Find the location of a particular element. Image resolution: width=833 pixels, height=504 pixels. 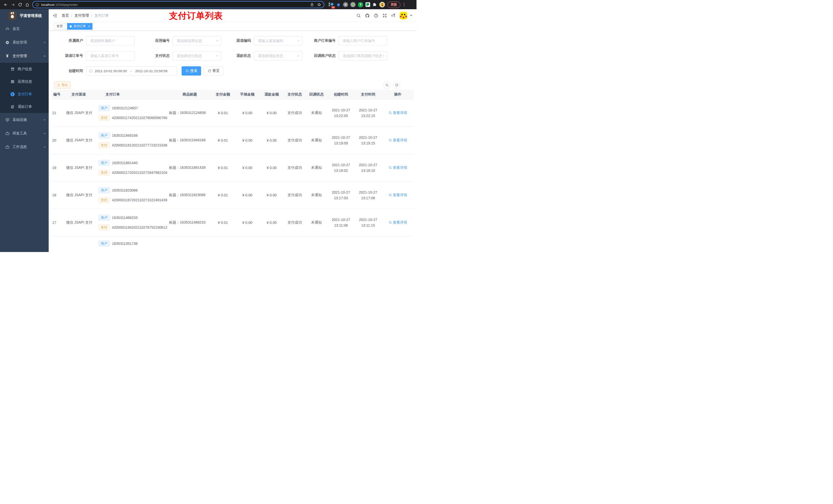

url-bar: localhost:1024/pay/order is located at coordinates (178, 5).